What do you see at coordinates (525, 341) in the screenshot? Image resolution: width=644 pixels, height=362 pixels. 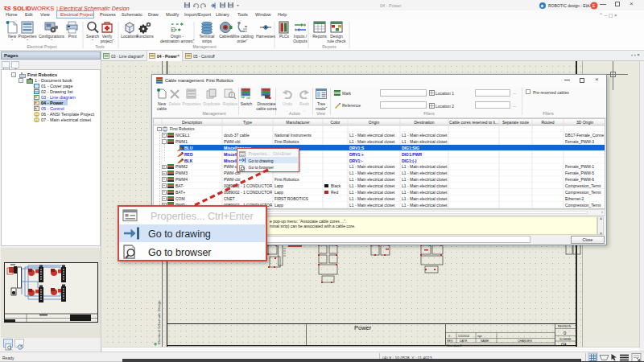 I see `svg-text: CHANGES` at bounding box center [525, 341].